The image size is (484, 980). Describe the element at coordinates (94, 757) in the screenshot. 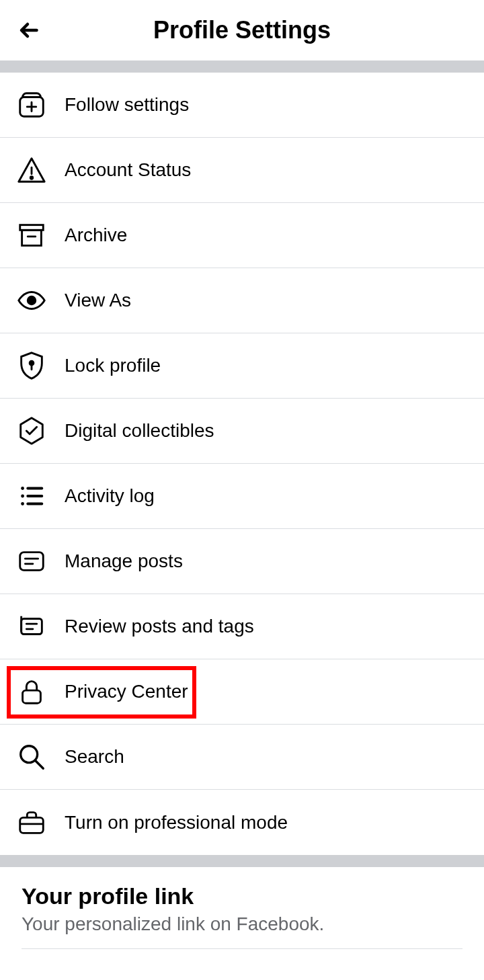

I see `menu-item-label: Search` at that location.